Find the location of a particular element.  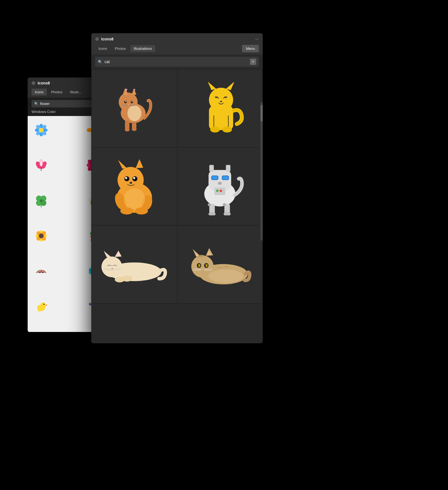

illus-cat-cartoon is located at coordinates (220, 108).